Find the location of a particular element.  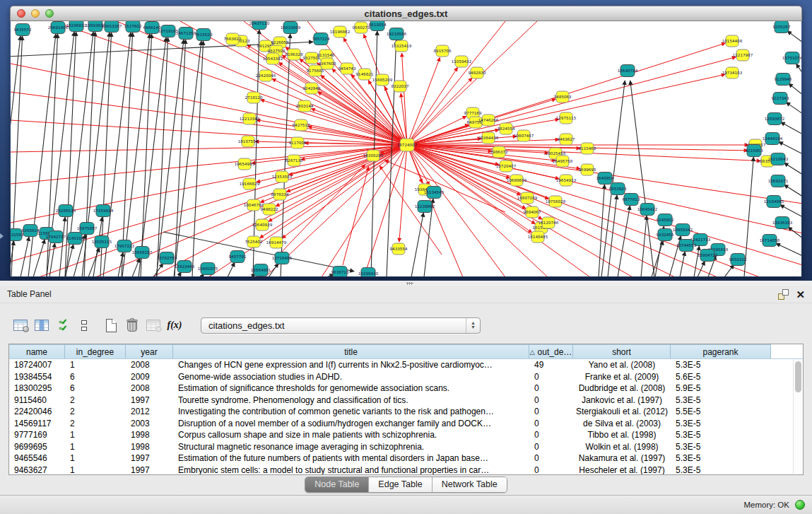

table-row: 1938455462009Genome-wide association stu… is located at coordinates (406, 378).